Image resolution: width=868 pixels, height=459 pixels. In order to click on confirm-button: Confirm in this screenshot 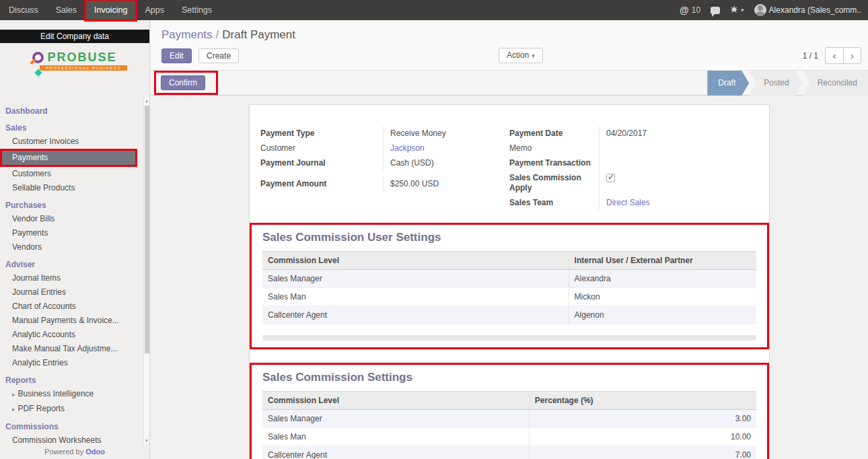, I will do `click(183, 83)`.